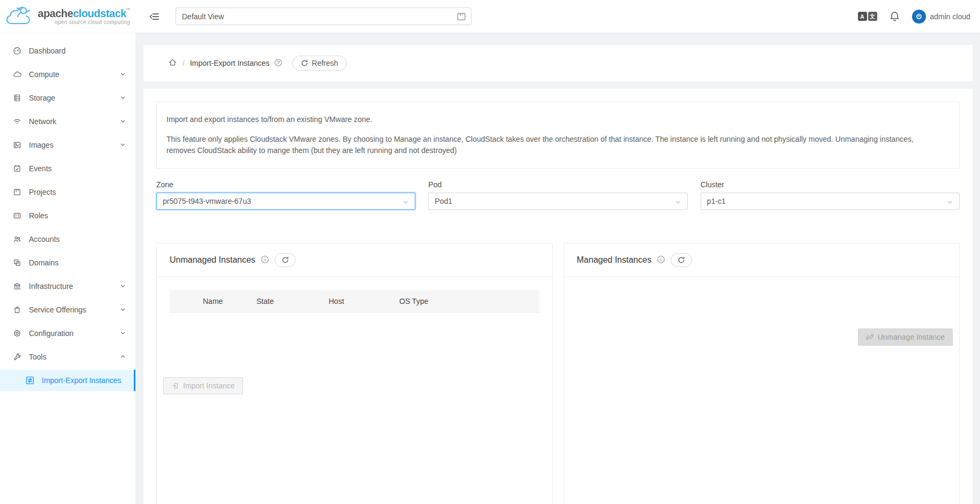  Describe the element at coordinates (81, 380) in the screenshot. I see `sidebar-item-label: Import-Export Instances` at that location.